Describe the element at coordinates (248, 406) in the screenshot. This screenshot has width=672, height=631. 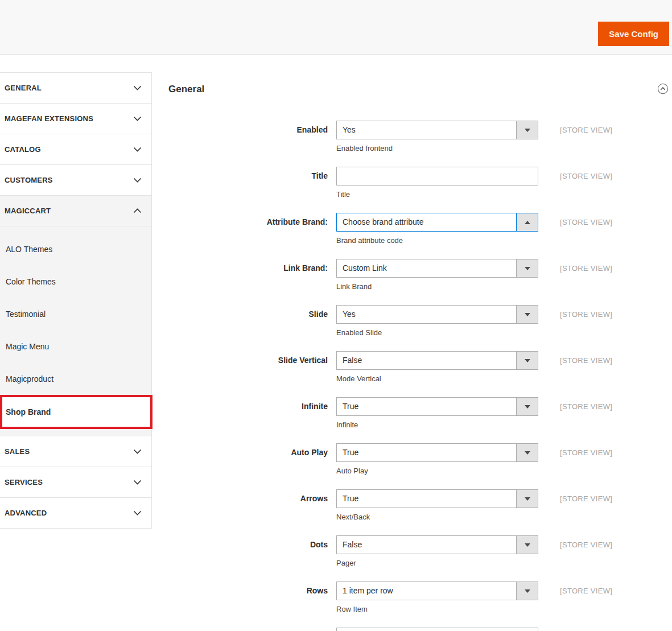
I see `field-label: Infinite` at that location.